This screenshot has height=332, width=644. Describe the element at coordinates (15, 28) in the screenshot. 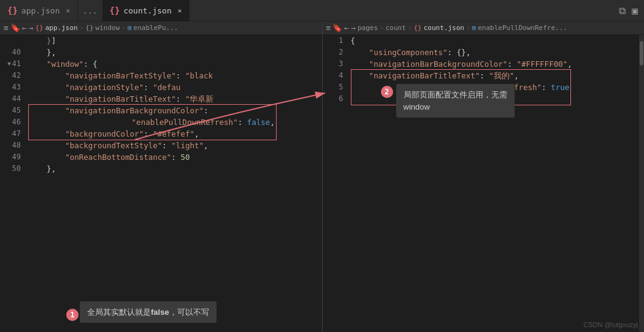

I see `left-bookmark-icon: 🔖` at that location.